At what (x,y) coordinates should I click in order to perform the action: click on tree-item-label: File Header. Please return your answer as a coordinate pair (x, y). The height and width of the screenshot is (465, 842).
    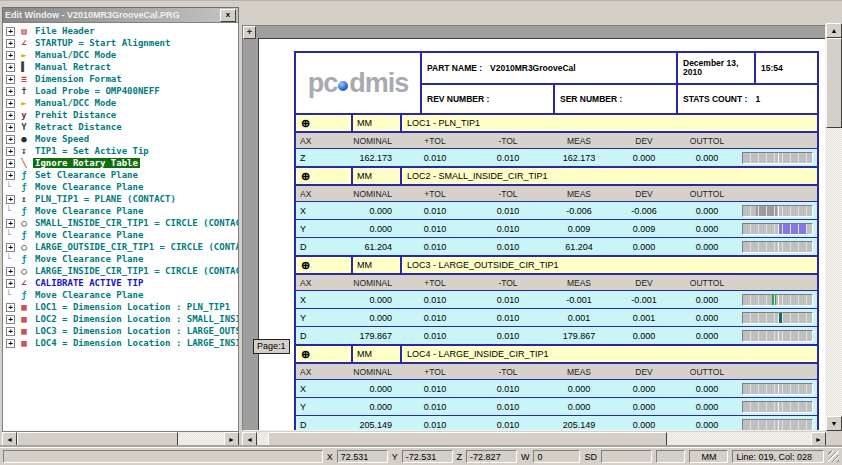
    Looking at the image, I should click on (65, 31).